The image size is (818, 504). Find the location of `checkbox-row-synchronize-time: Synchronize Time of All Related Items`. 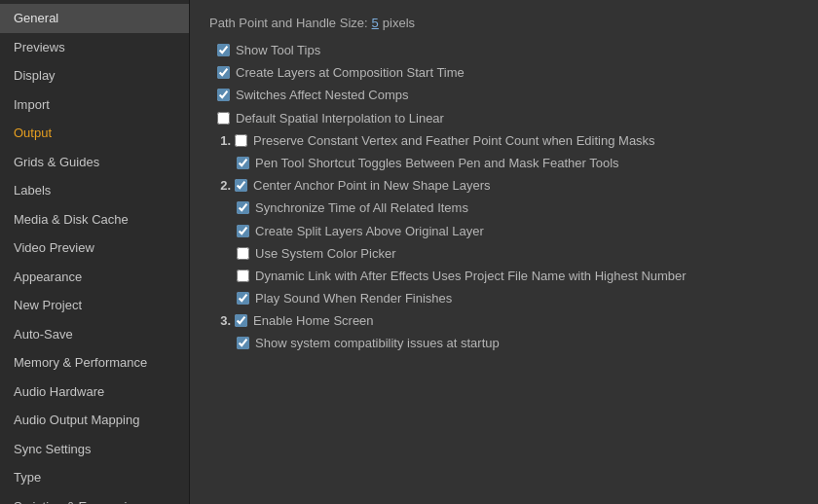

checkbox-row-synchronize-time: Synchronize Time of All Related Items is located at coordinates (504, 208).